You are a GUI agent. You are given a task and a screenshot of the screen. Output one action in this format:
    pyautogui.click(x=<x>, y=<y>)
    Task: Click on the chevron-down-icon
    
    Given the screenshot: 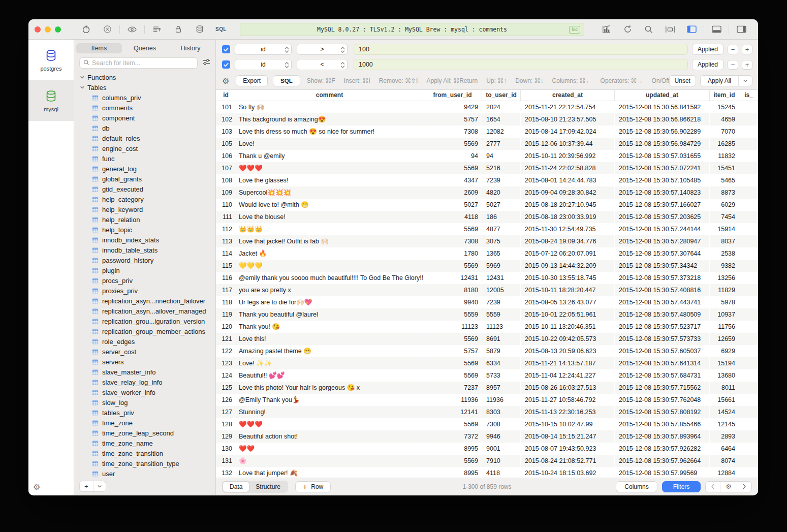 What is the action you would take?
    pyautogui.click(x=745, y=81)
    